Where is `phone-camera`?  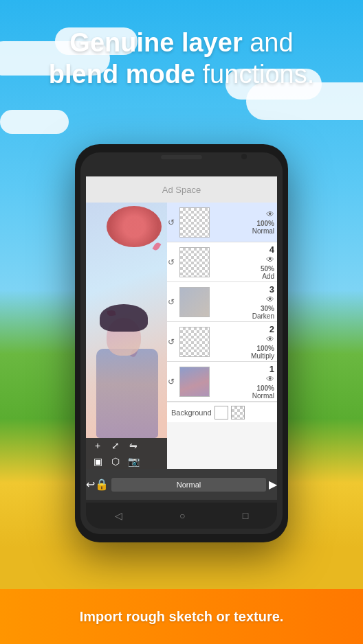 phone-camera is located at coordinates (244, 157).